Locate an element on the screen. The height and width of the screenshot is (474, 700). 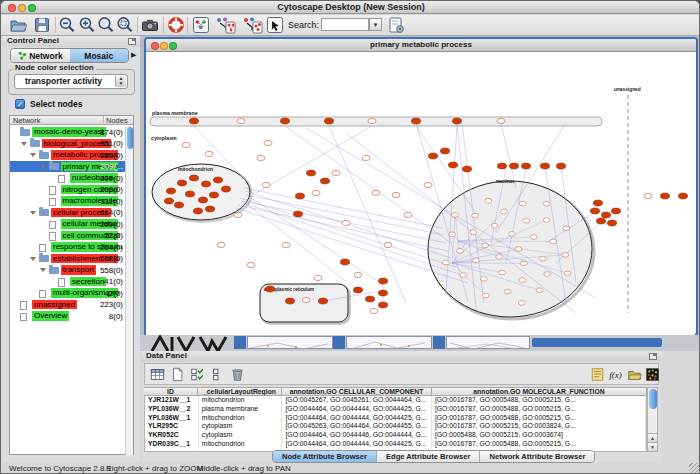
region-label-unassigned: unassigned is located at coordinates (628, 90).